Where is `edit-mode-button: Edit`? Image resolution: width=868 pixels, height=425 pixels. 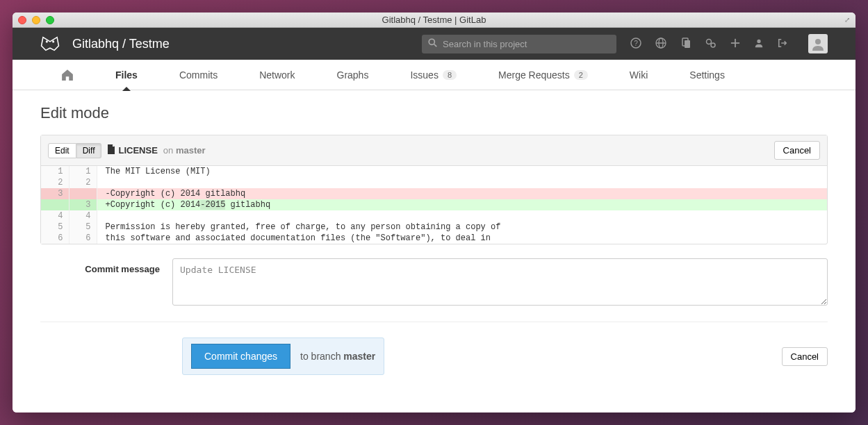 edit-mode-button: Edit is located at coordinates (63, 151).